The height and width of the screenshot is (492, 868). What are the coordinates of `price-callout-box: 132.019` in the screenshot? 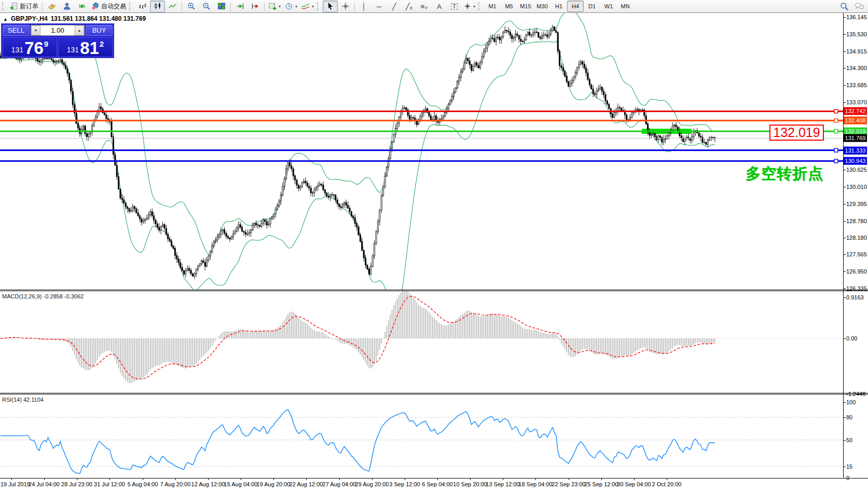 It's located at (797, 133).